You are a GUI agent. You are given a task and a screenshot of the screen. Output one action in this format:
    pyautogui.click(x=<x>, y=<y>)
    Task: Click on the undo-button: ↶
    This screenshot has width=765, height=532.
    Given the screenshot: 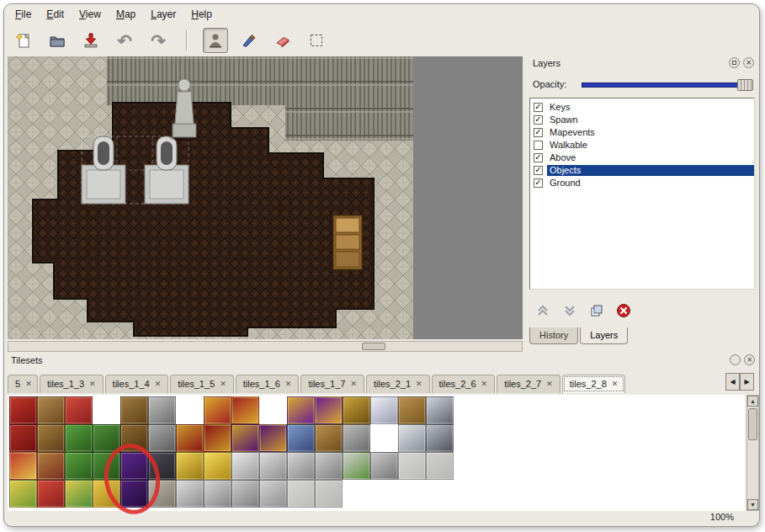 What is the action you would take?
    pyautogui.click(x=125, y=40)
    